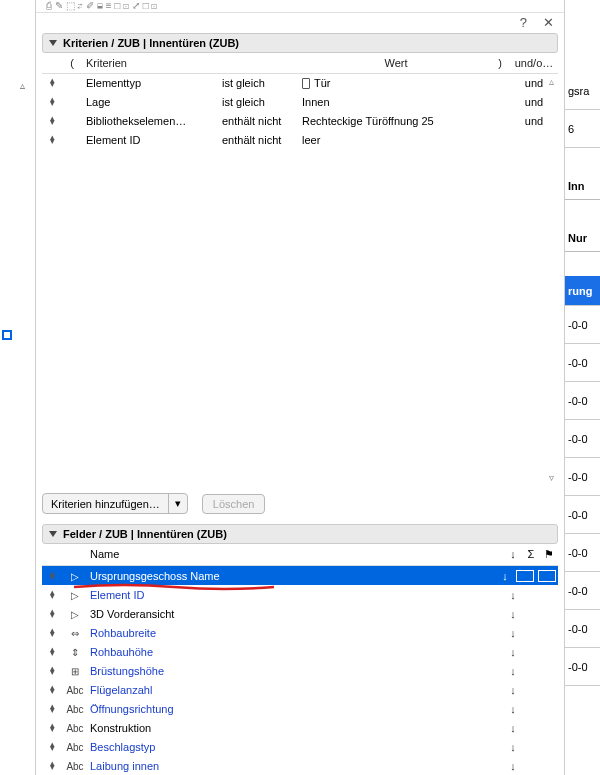  I want to click on criterion-name: Elementtyp, so click(152, 83).